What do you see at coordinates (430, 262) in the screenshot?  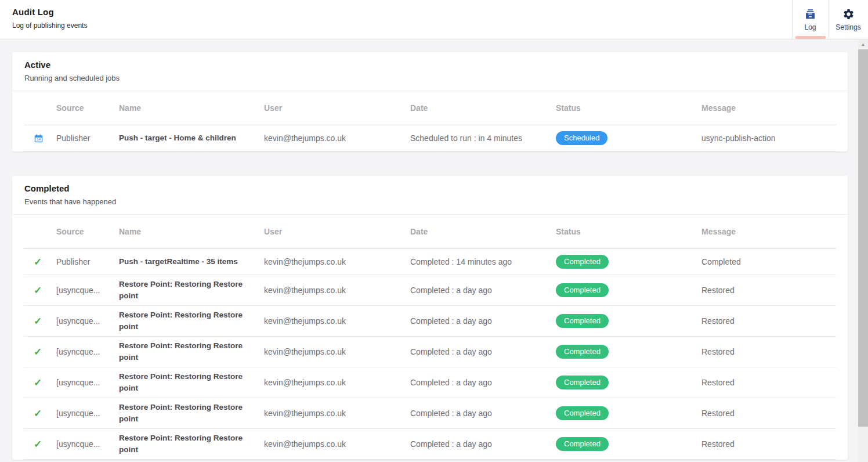 I see `table-row: ✓ Publisher Push - targetRealtime - 35 i…` at bounding box center [430, 262].